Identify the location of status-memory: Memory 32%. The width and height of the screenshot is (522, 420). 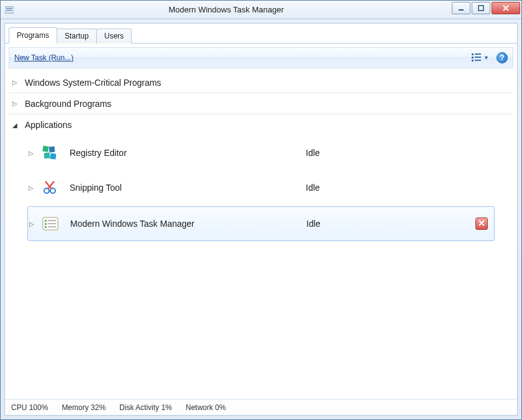
(83, 408).